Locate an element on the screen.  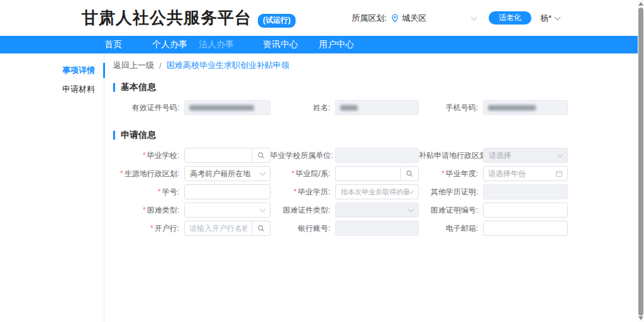
label-education: *毕业学历: is located at coordinates (303, 192).